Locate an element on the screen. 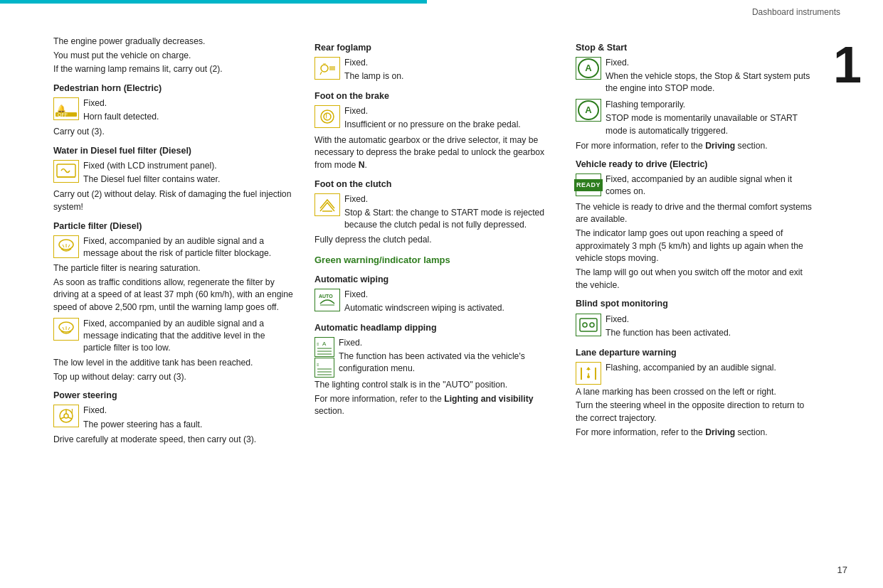 The height and width of the screenshot is (588, 883). svg-text: OFF is located at coordinates (63, 115).